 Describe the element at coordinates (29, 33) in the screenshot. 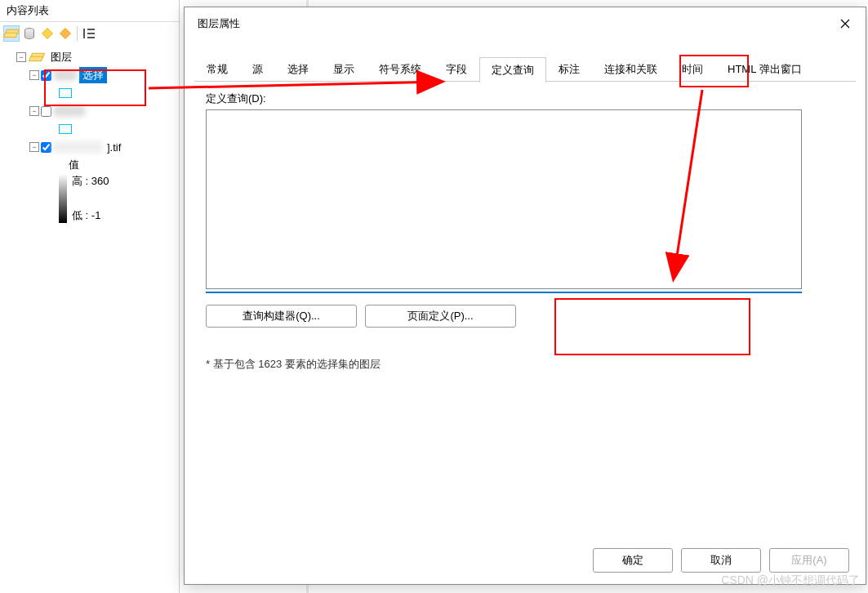

I see `database-icon` at that location.